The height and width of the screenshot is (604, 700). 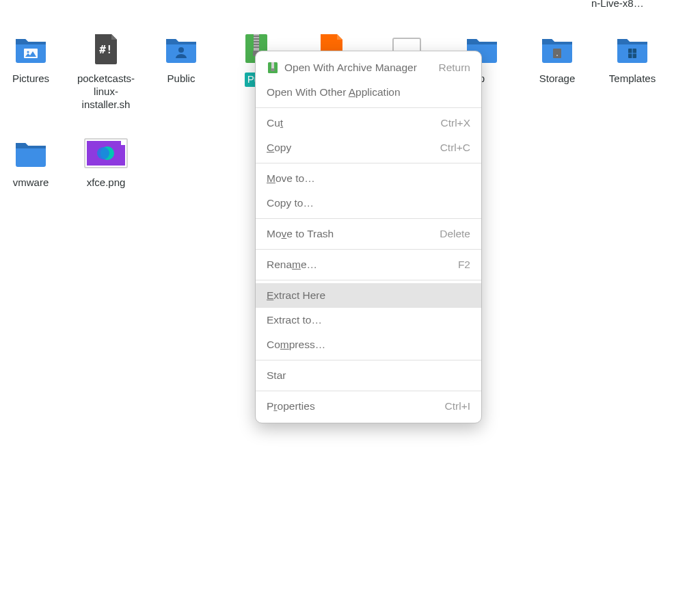 I want to click on menu-item-label: Move to Trash, so click(x=353, y=234).